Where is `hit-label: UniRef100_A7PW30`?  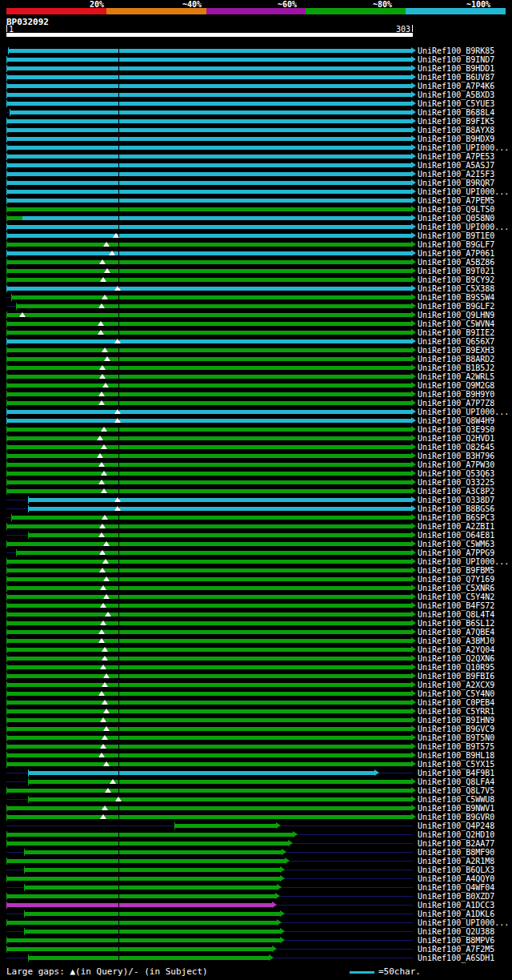 hit-label: UniRef100_A7PW30 is located at coordinates (456, 464).